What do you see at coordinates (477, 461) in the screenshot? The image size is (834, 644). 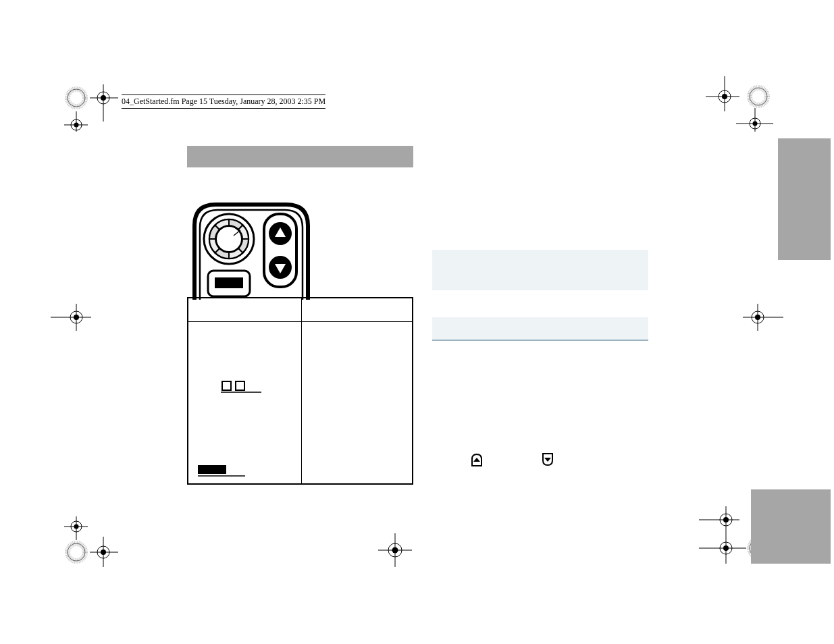 I see `inline-up-icon` at bounding box center [477, 461].